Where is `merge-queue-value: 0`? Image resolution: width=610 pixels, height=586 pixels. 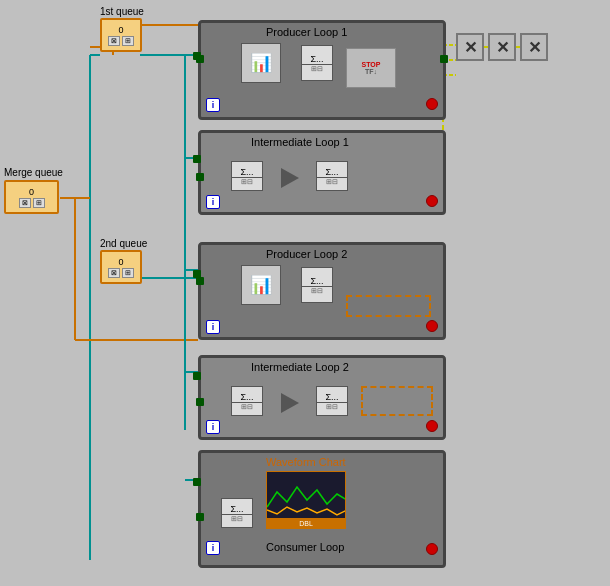 merge-queue-value: 0 is located at coordinates (32, 192).